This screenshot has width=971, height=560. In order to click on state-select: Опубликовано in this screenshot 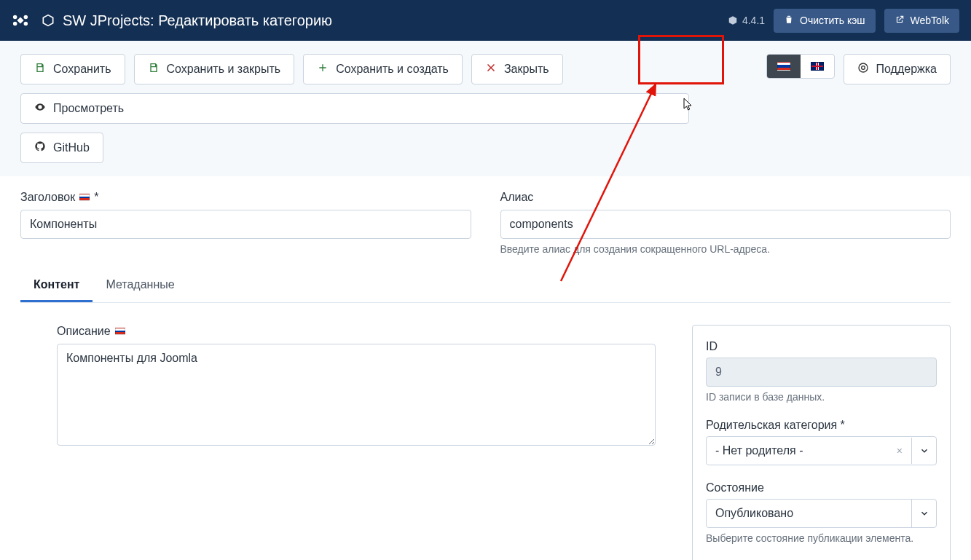, I will do `click(822, 513)`.